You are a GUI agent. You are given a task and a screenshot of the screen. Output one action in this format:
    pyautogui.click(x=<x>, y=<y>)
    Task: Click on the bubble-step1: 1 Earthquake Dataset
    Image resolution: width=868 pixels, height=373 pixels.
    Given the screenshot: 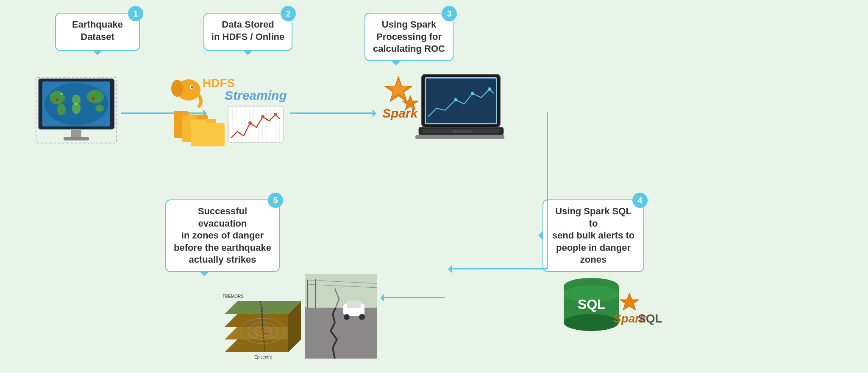 What is the action you would take?
    pyautogui.click(x=97, y=32)
    